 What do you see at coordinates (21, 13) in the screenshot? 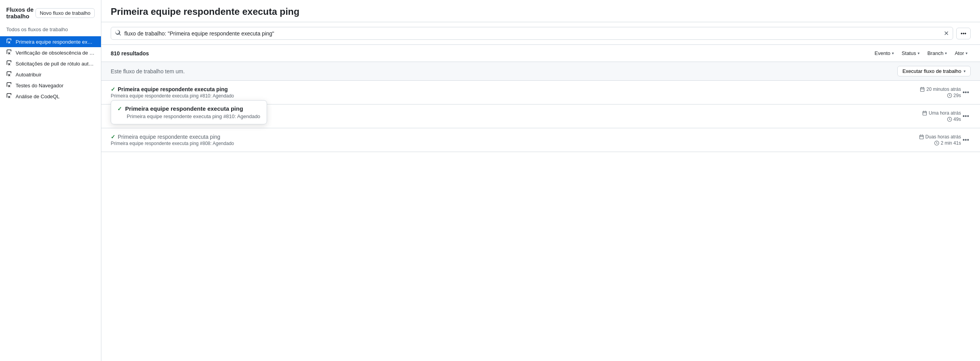
I see `sidebar-title: Fluxos de trabalho` at bounding box center [21, 13].